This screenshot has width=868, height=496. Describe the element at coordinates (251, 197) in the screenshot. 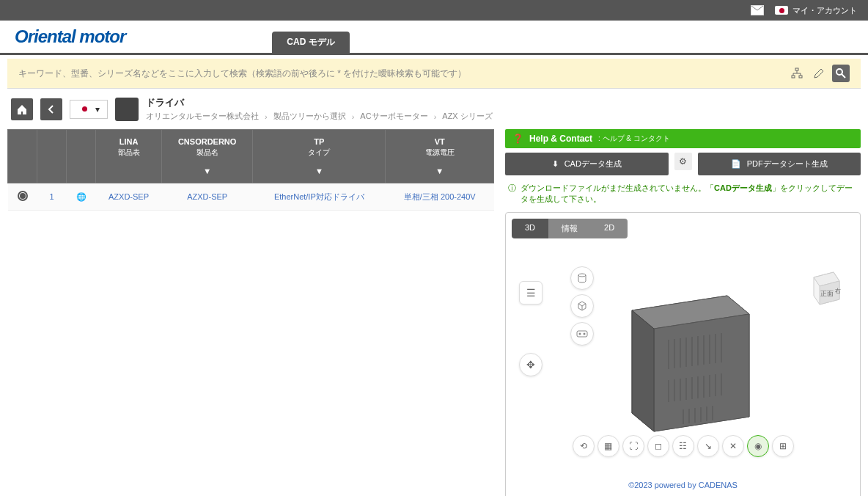

I see `table-row: 1 🌐 AZXD-SEP AZXD-SEP EtherNet/IP対応ドライバ …` at that location.